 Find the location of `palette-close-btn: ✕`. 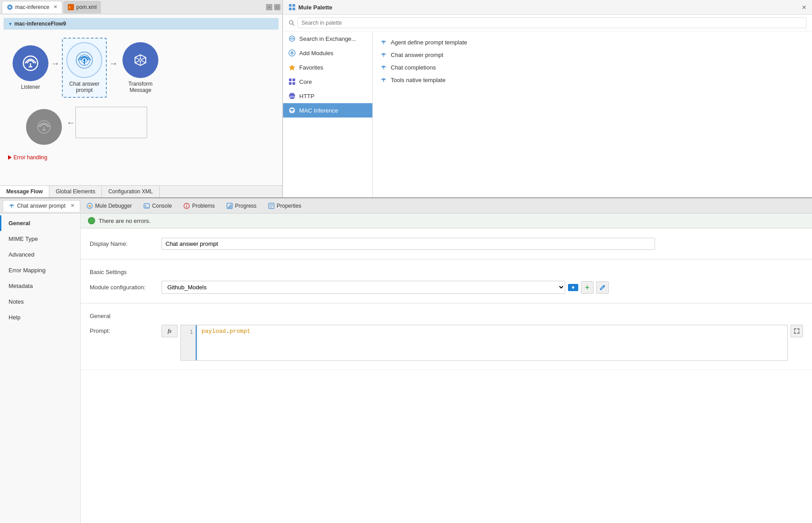

palette-close-btn: ✕ is located at coordinates (804, 7).